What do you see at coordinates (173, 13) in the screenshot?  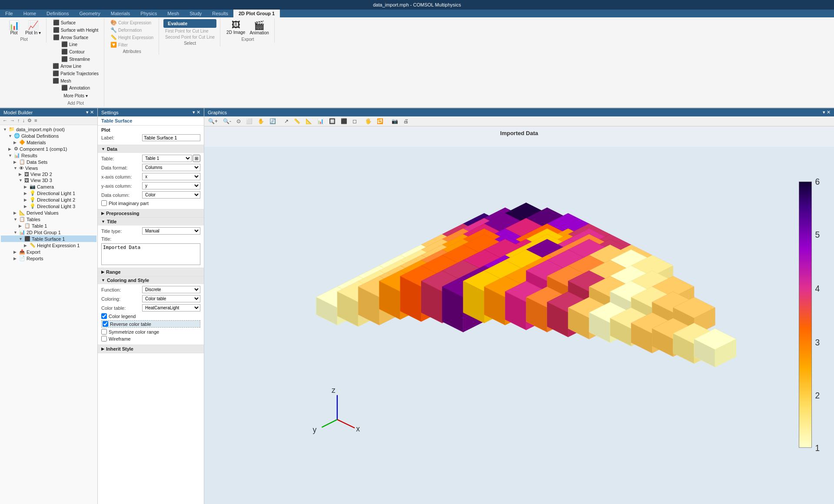 I see `tab-mesh: Mesh` at bounding box center [173, 13].